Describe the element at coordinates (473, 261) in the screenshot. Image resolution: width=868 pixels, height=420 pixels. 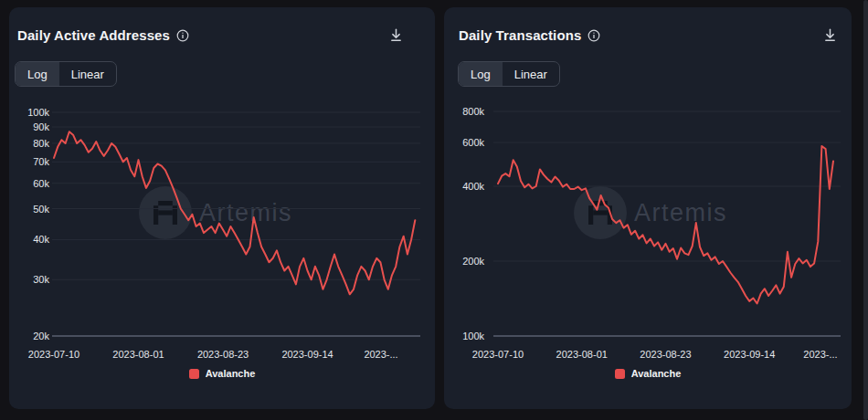
I see `y-tick-label: 200k` at that location.